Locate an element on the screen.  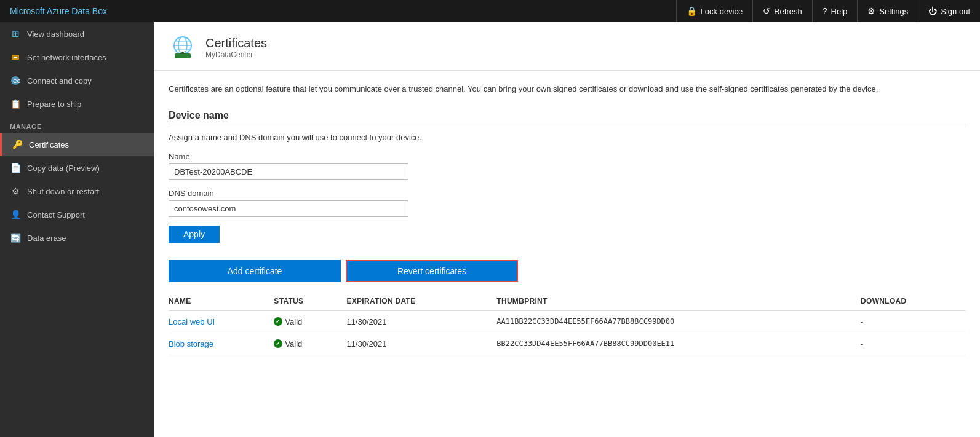
lock-icon: 🔒 is located at coordinates (691, 11).